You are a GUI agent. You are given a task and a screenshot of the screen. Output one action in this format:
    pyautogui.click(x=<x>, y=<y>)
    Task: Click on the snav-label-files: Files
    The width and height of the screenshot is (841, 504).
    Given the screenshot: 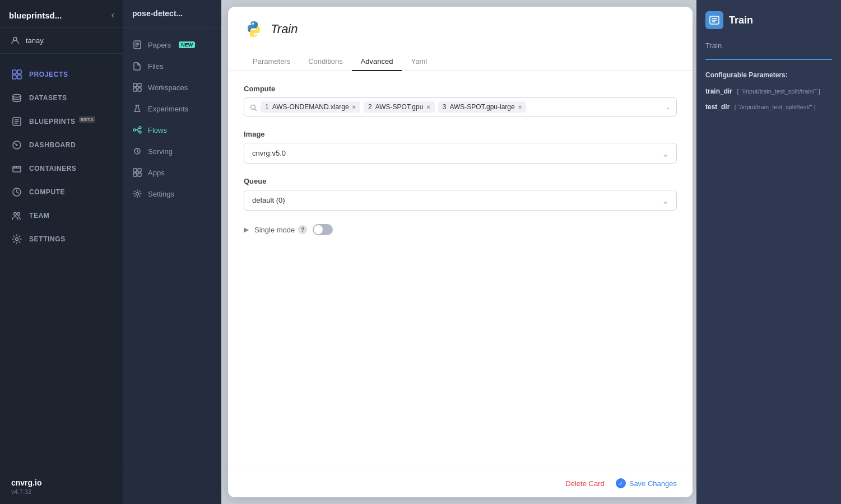 What is the action you would take?
    pyautogui.click(x=156, y=66)
    